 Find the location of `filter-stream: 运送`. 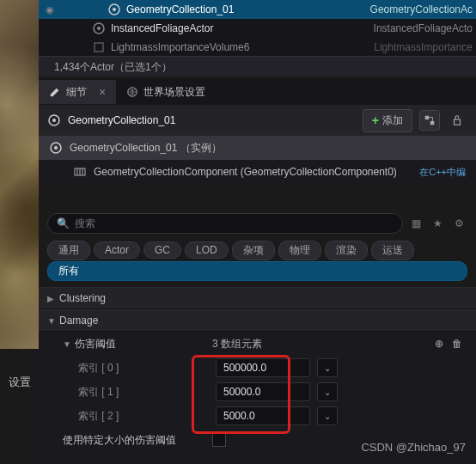

filter-stream: 运送 is located at coordinates (393, 251).